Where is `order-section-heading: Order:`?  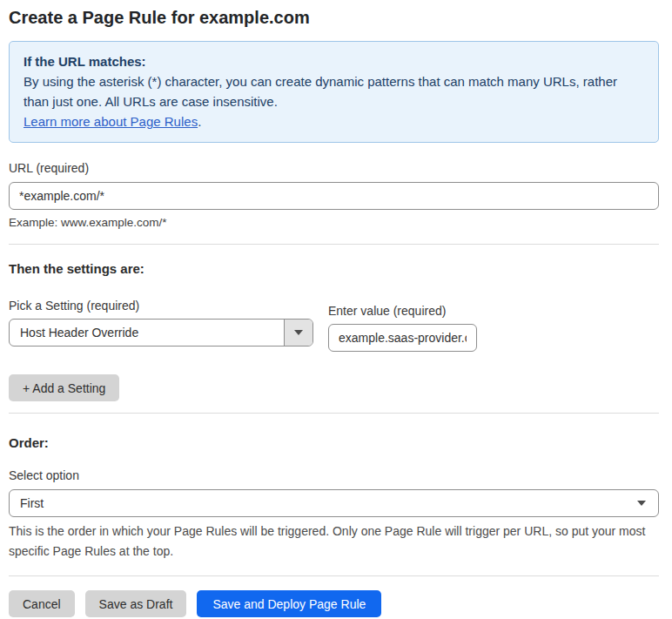
order-section-heading: Order: is located at coordinates (334, 443).